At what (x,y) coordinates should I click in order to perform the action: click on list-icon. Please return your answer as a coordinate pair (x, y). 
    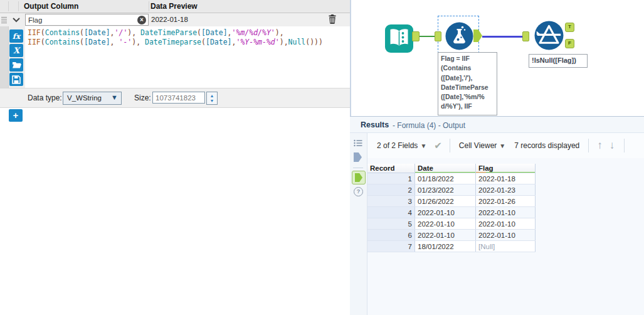
    Looking at the image, I should click on (358, 143).